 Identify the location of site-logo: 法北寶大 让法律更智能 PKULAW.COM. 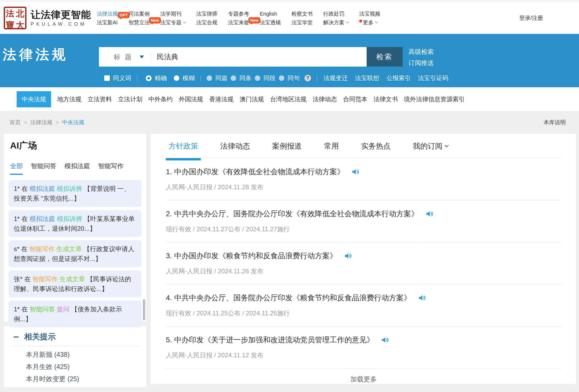
(47, 18).